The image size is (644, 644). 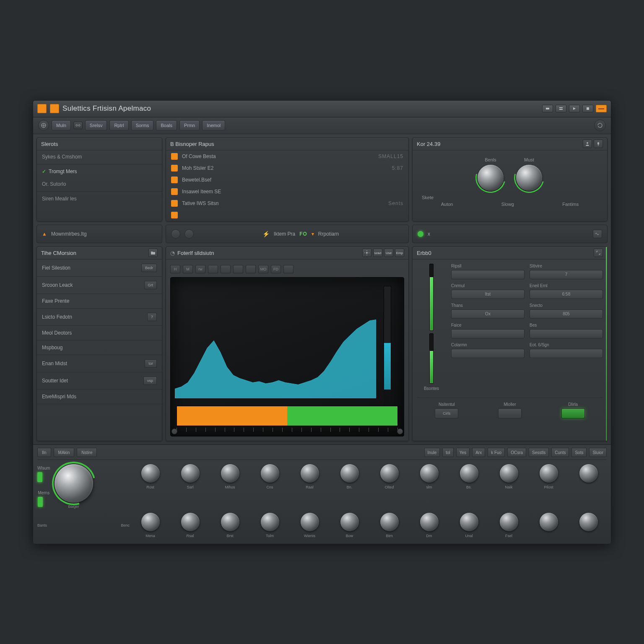 I want to click on fx-button: Itst, so click(x=488, y=294).